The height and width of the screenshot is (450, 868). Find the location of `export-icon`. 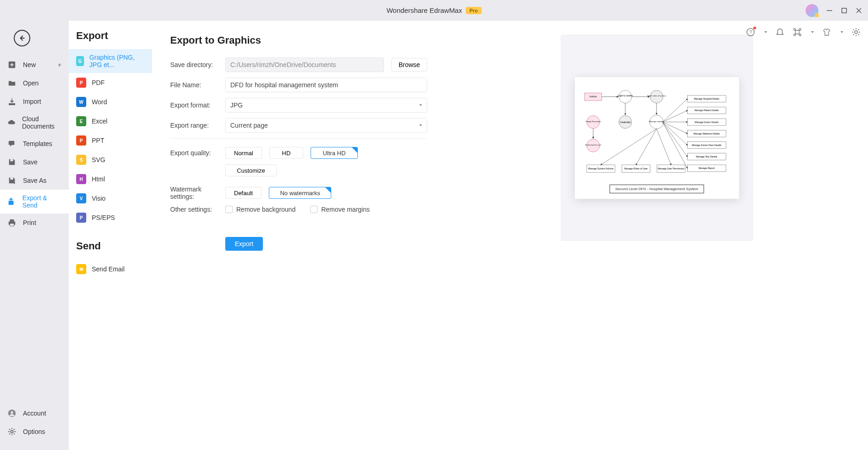

export-icon is located at coordinates (12, 202).